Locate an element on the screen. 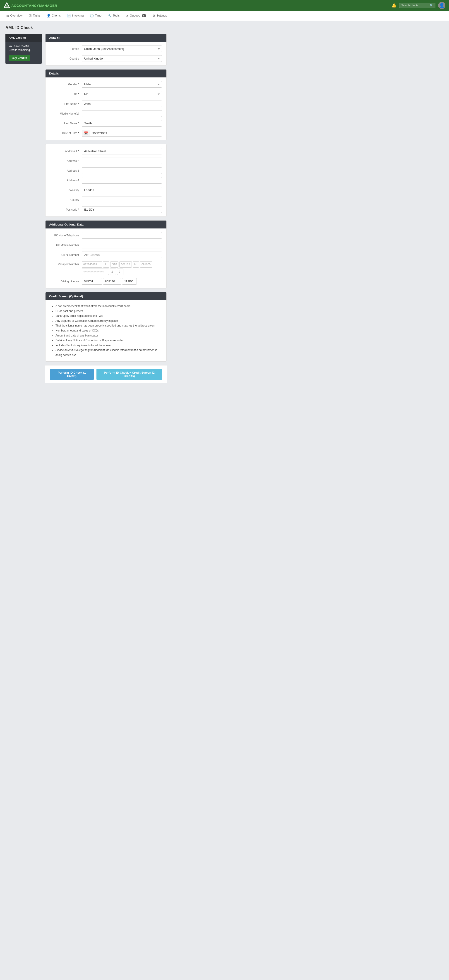 The width and height of the screenshot is (449, 980). ni-row: UK NI Number is located at coordinates (106, 255).